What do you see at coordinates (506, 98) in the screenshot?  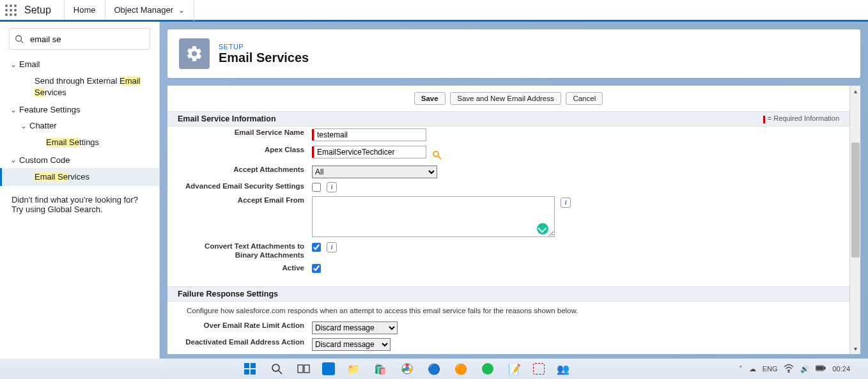 I see `save-and-new-button: Save and New Email Address` at bounding box center [506, 98].